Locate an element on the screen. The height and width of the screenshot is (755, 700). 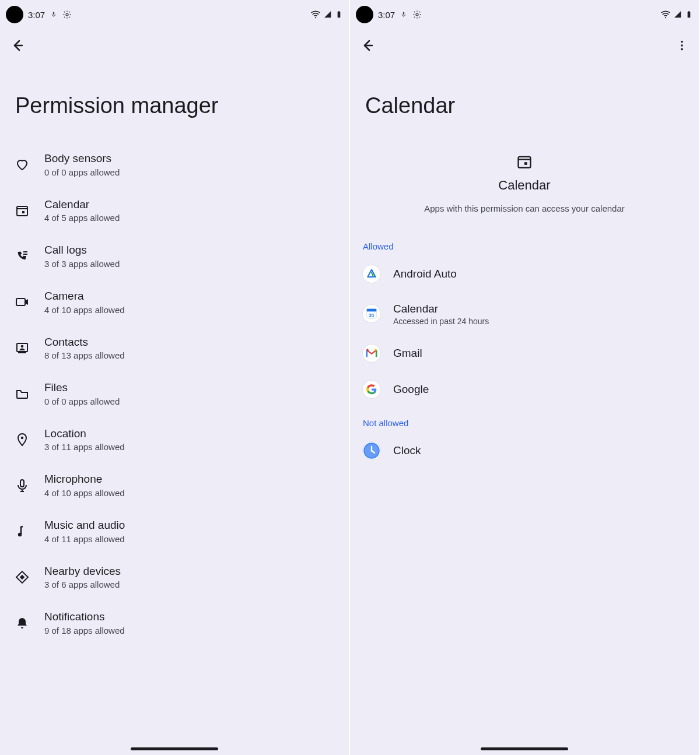
app-subtitle: Accessed in past 24 hours is located at coordinates (441, 321).